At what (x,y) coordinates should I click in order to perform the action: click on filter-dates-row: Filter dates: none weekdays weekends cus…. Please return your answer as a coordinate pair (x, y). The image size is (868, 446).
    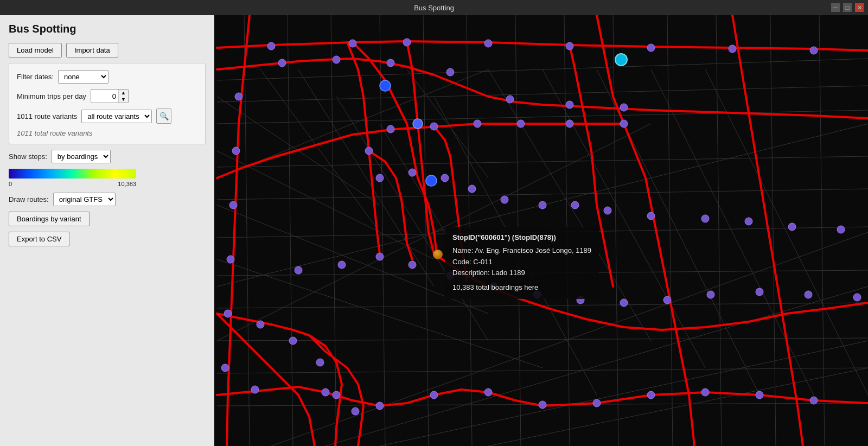
    Looking at the image, I should click on (107, 77).